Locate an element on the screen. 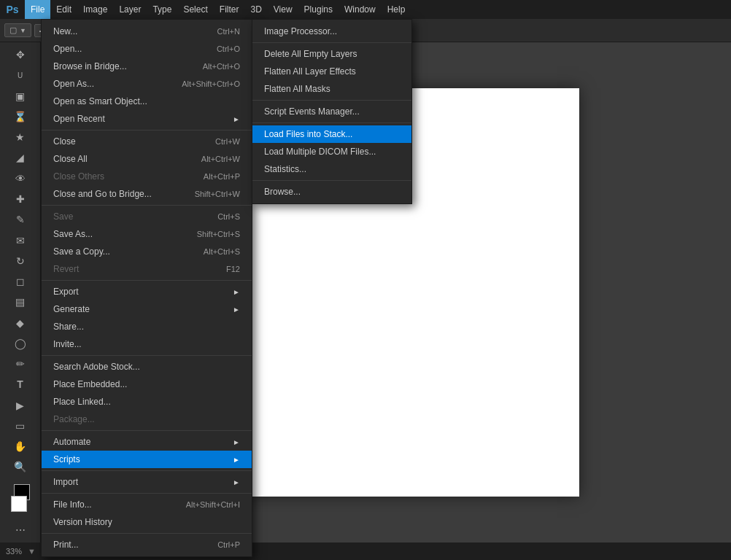  menu-item-save: Save Ctrl+S is located at coordinates (147, 217).